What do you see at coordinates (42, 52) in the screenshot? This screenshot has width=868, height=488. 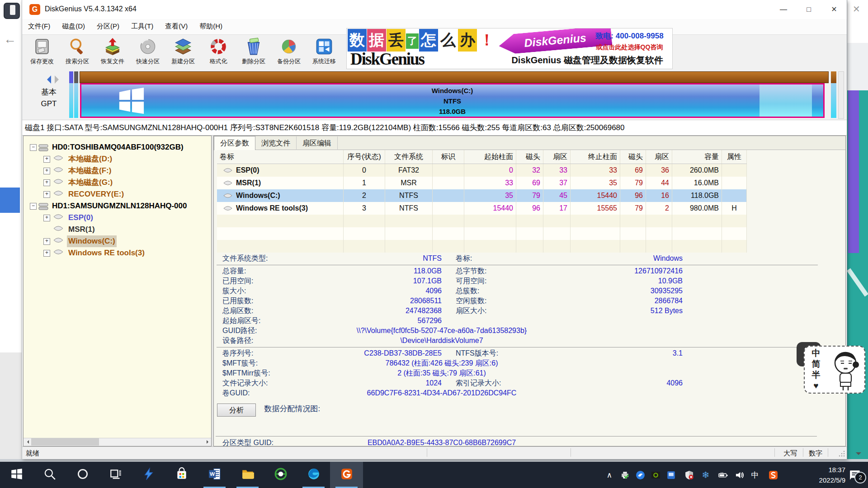 I see `save-button: 保存更改` at bounding box center [42, 52].